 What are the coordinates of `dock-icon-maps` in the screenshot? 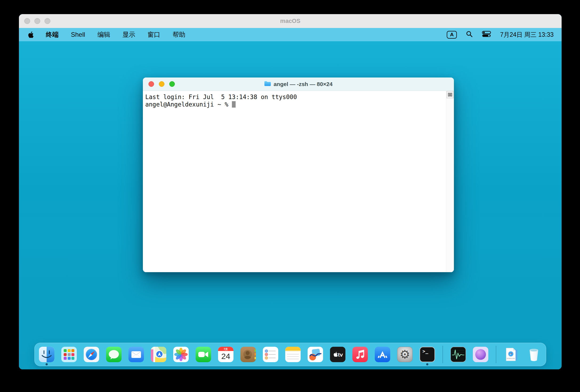 It's located at (159, 354).